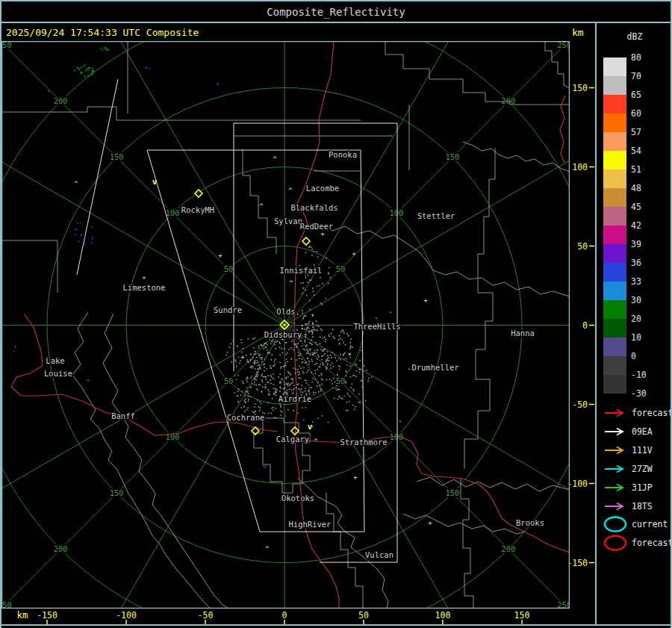  I want to click on legend-arrow-label: 27ZW, so click(642, 469).